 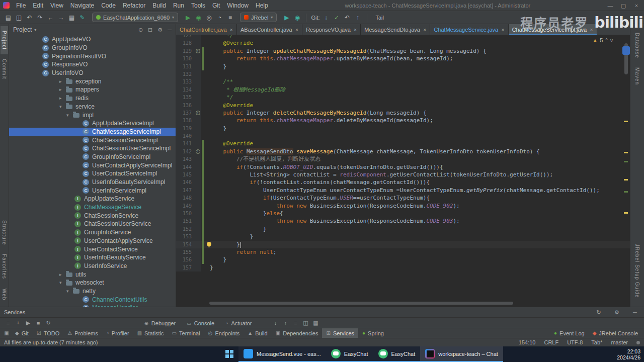 What do you see at coordinates (575, 342) in the screenshot?
I see `status-encoding: UTF-8` at bounding box center [575, 342].